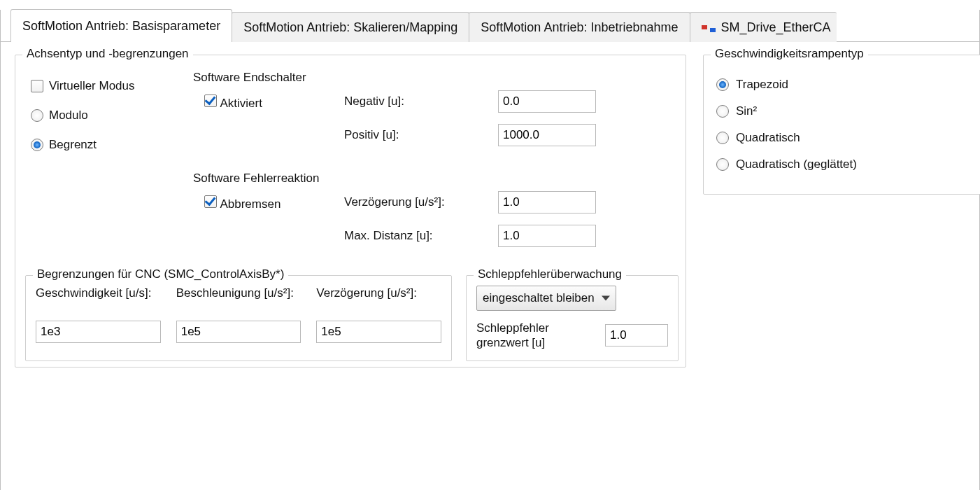 The height and width of the screenshot is (490, 980). I want to click on group-legend: Schleppfehlerüberwachung, so click(550, 274).